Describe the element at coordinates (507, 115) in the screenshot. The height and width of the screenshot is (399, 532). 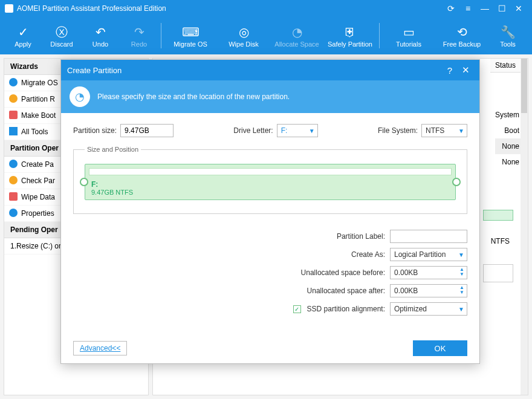
I see `status-cell: System` at that location.